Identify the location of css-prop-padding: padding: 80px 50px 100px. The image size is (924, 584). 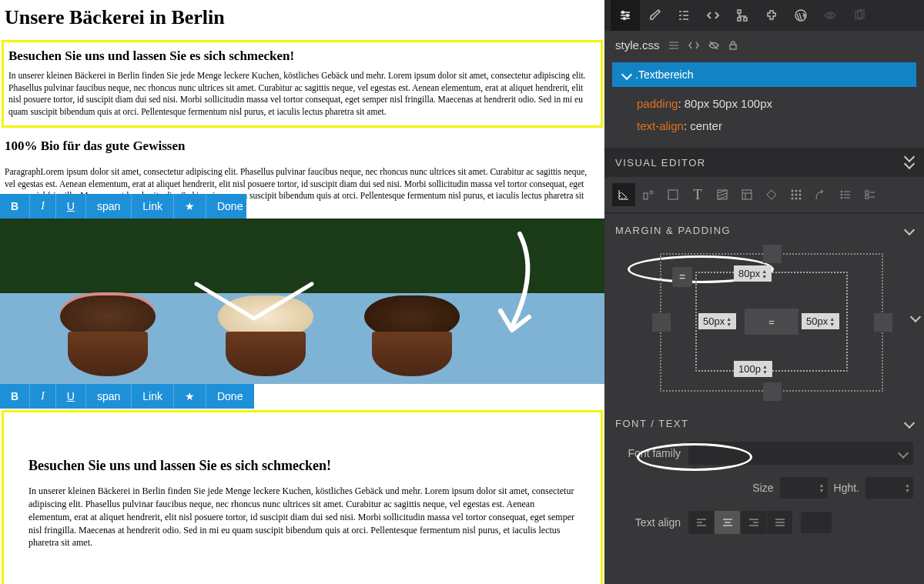
(775, 105).